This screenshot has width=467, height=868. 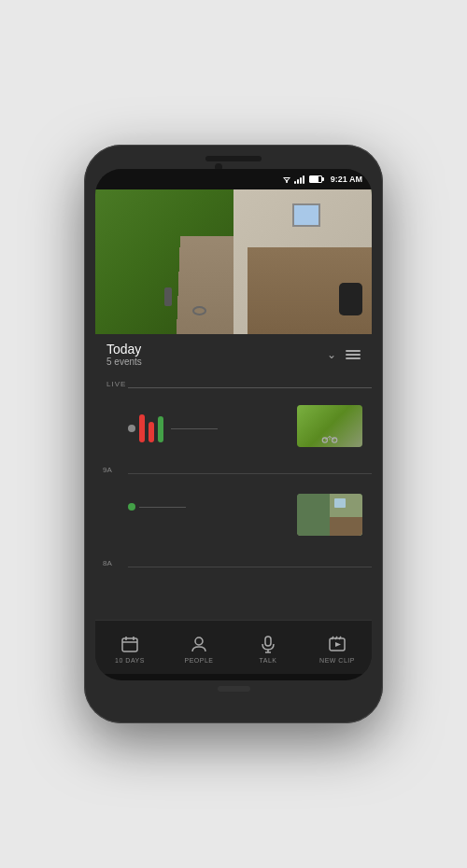 I want to click on tab-newclip: NEW CLIP, so click(x=337, y=649).